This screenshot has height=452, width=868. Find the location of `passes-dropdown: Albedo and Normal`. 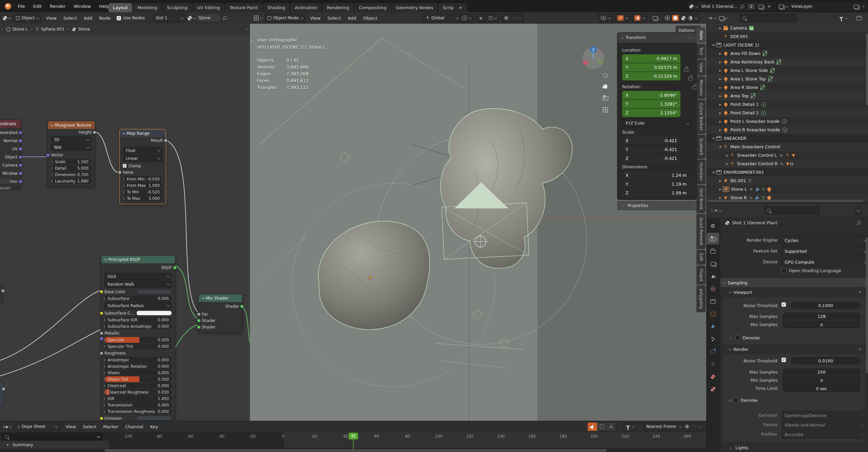

passes-dropdown: Albedo and Normal is located at coordinates (824, 425).